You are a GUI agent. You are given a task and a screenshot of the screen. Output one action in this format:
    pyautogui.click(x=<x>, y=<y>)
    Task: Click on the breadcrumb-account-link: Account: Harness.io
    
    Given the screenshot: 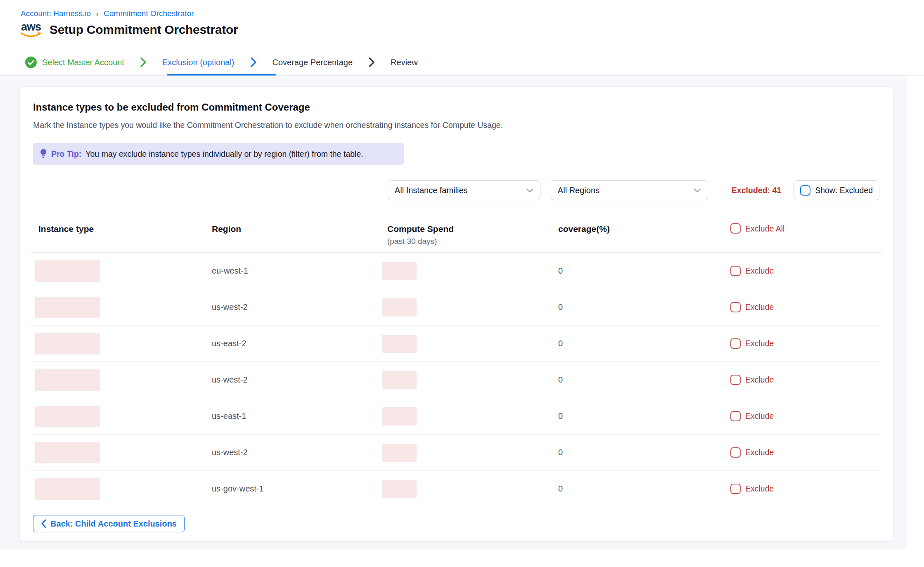 What is the action you would take?
    pyautogui.click(x=56, y=14)
    